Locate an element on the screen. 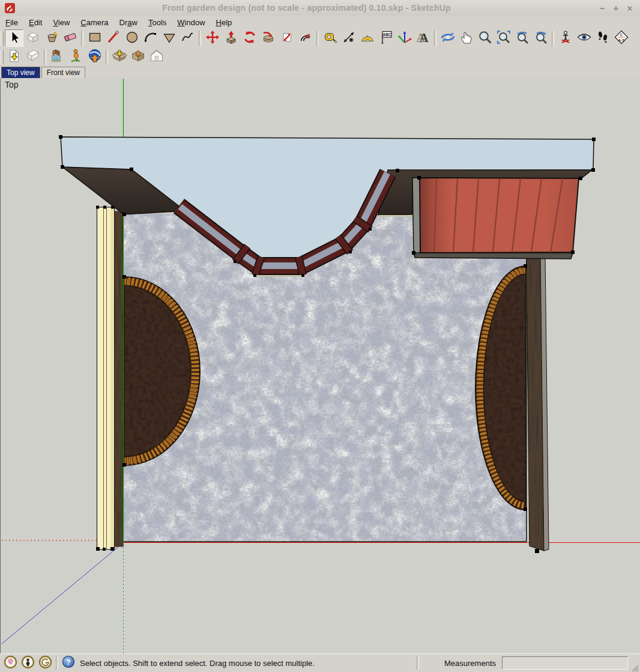 The height and width of the screenshot is (672, 640). 3d-text-tool-button: AA is located at coordinates (423, 38).